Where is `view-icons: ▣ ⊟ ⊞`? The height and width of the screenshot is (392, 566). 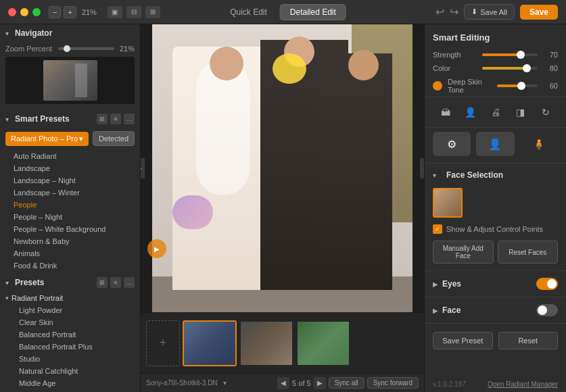
view-icons: ▣ ⊟ ⊞ is located at coordinates (134, 12).